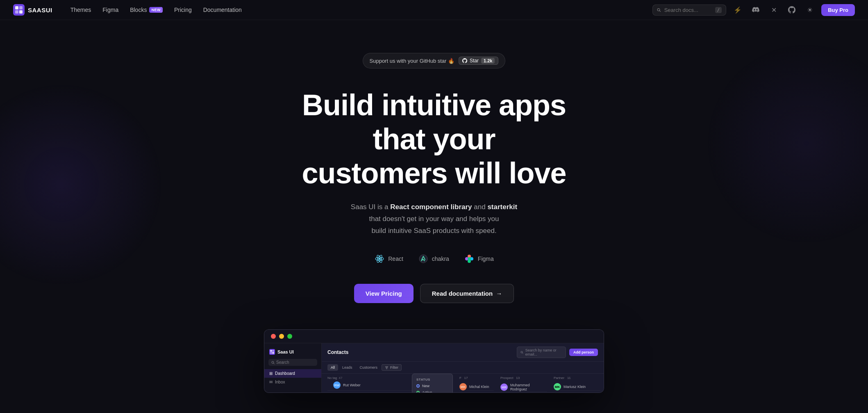 The height and width of the screenshot is (413, 868). I want to click on contacts-column-prospect: Prospect 13 MR Muhammed Rodriguez, so click(524, 383).